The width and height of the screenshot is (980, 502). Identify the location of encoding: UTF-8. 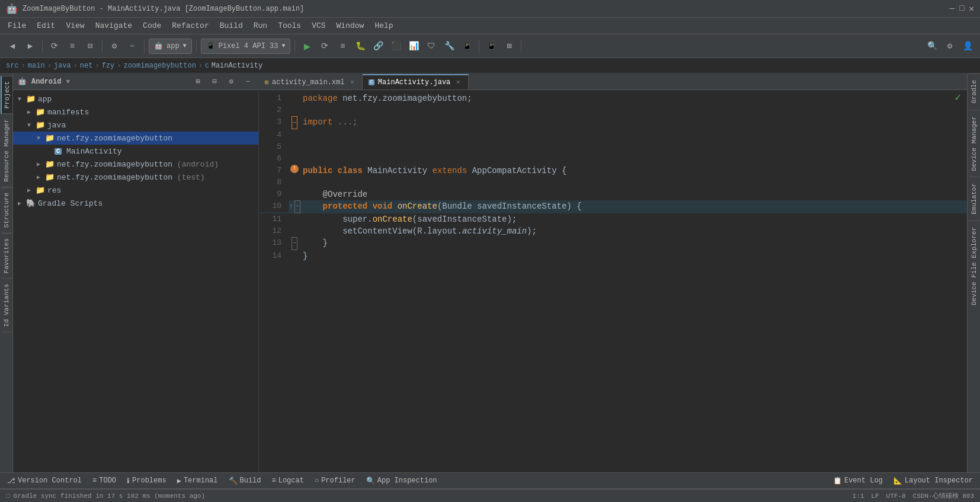
(896, 496).